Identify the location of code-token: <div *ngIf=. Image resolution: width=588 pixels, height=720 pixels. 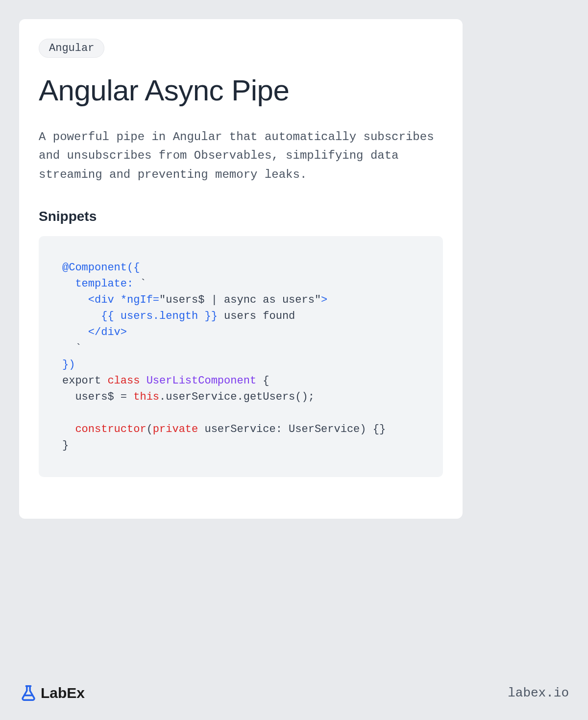
(111, 300).